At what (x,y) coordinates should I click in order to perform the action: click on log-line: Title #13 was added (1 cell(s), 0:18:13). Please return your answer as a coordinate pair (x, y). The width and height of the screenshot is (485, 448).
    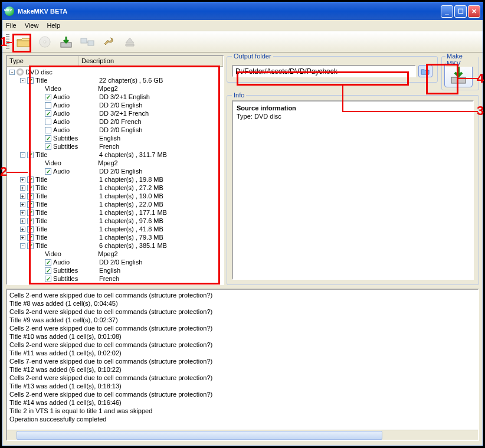
    Looking at the image, I should click on (242, 386).